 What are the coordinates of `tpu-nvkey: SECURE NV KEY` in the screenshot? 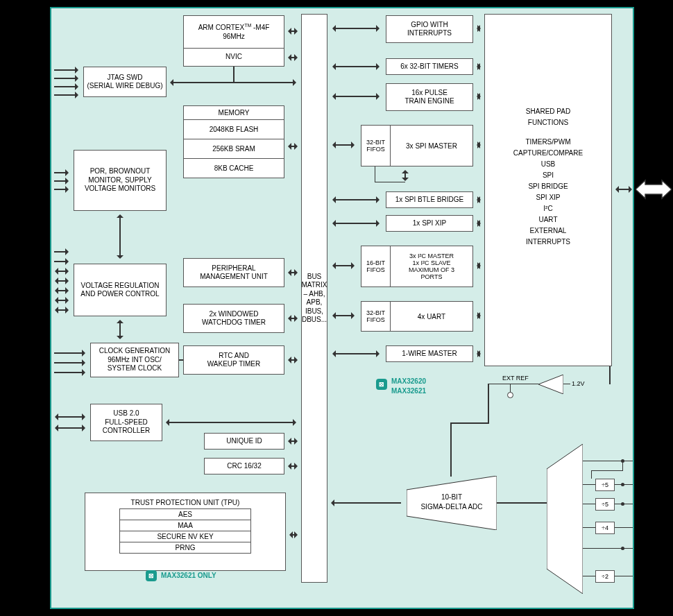 It's located at (185, 537).